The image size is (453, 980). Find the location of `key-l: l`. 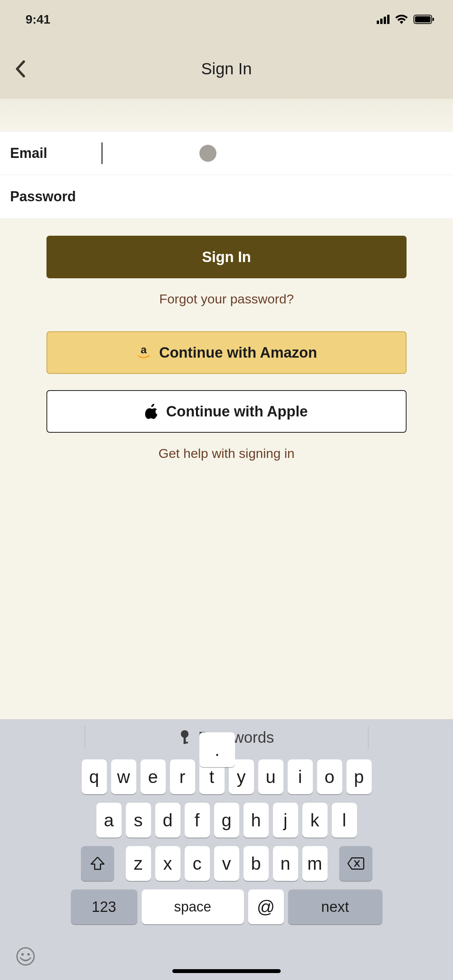

key-l: l is located at coordinates (345, 820).